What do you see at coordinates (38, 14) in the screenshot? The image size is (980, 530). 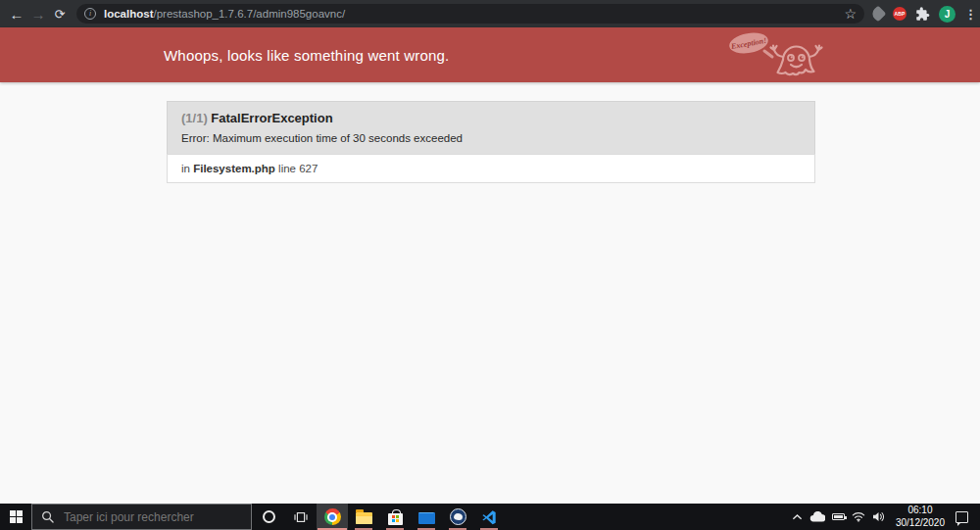 I see `forward-button: →` at bounding box center [38, 14].